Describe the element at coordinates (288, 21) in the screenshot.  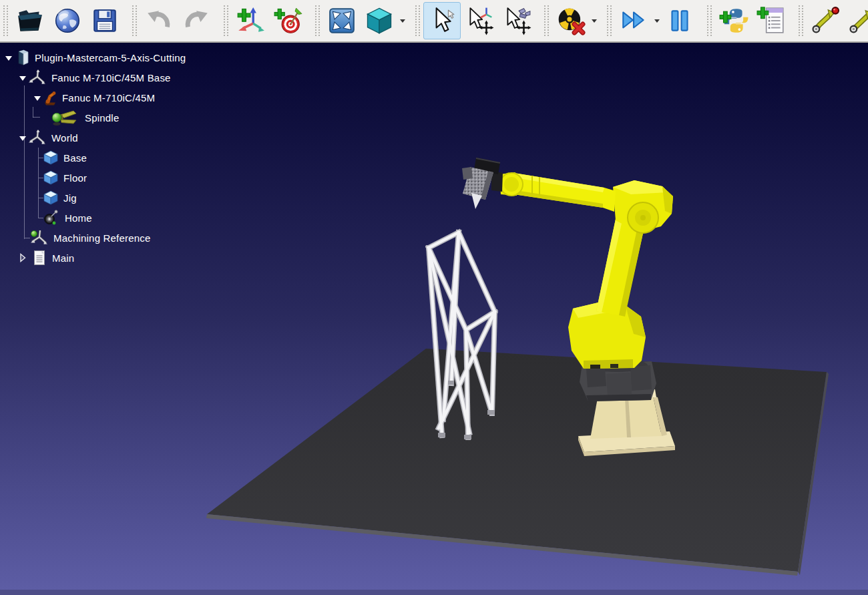
I see `add-target-button` at that location.